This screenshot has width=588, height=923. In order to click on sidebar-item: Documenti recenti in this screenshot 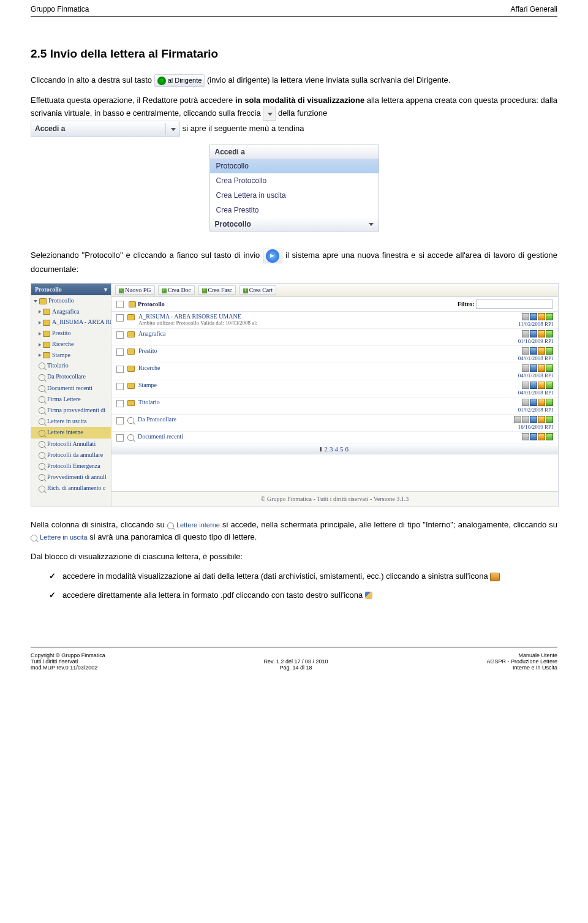, I will do `click(71, 388)`.